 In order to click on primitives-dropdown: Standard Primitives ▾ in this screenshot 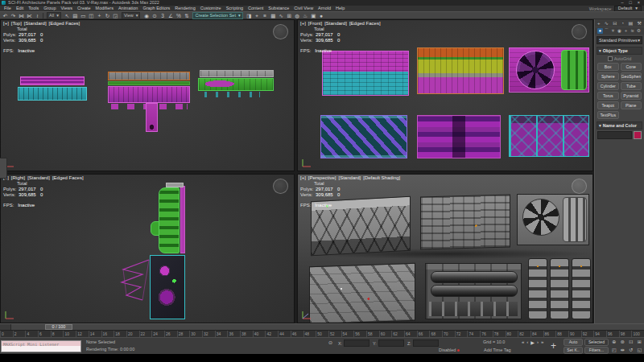, I will do `click(620, 40)`.